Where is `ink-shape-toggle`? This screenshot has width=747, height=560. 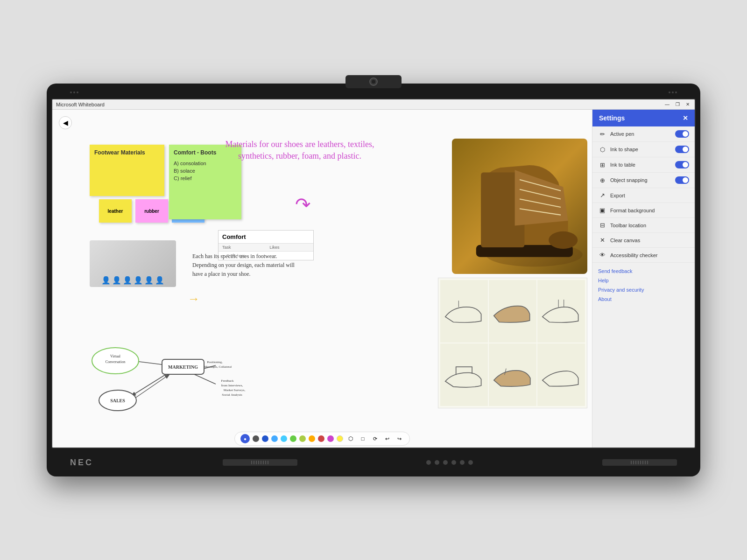
ink-shape-toggle is located at coordinates (682, 149).